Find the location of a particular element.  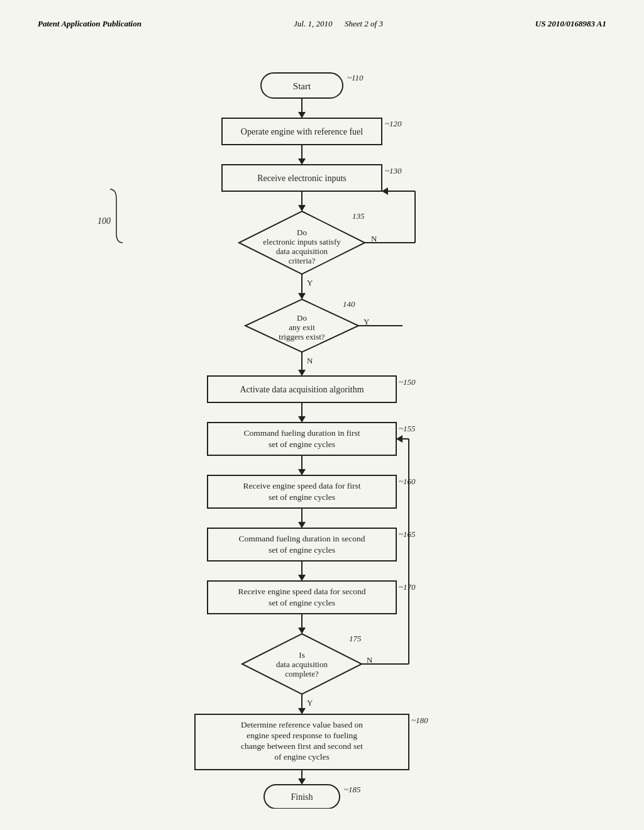

svg-text: electronic inputs satisfy is located at coordinates (302, 241).